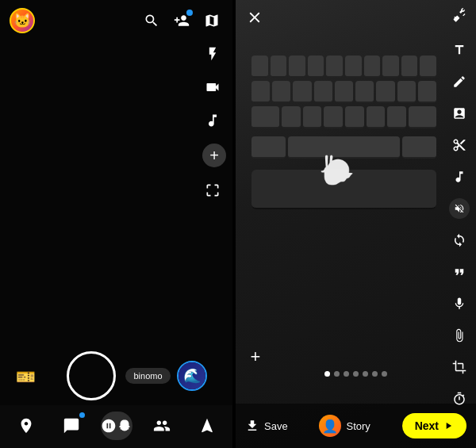  What do you see at coordinates (116, 396) in the screenshot?
I see `bottom-capture-area: 🎫 binomo 🌊` at bounding box center [116, 396].